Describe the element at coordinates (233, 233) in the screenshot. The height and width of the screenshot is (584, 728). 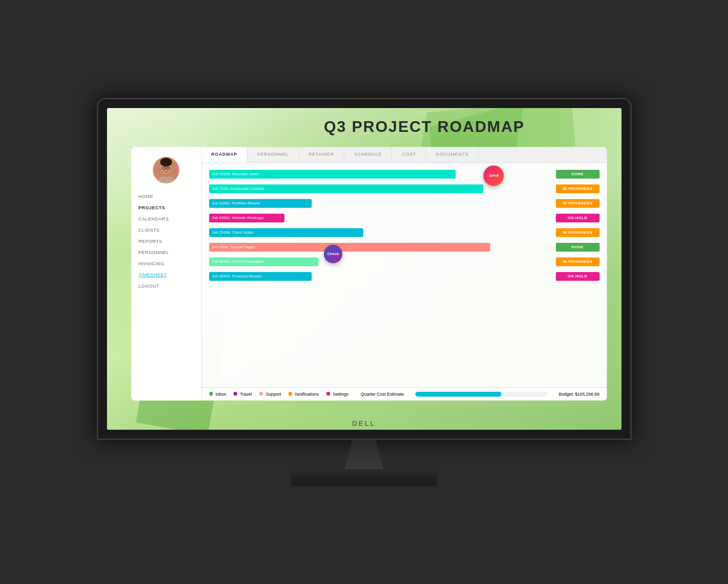
I see `gantt-bar-label-5: Job 25698: Client Intake` at that location.